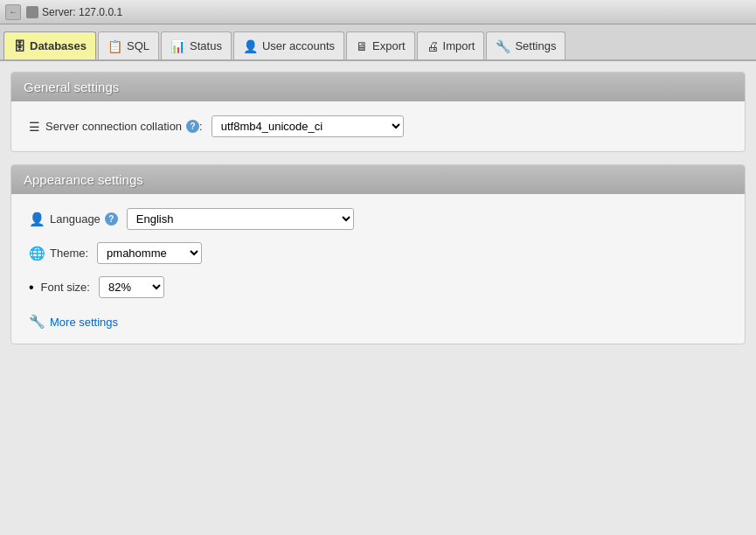 Image resolution: width=756 pixels, height=535 pixels. I want to click on tab-import-label: Import, so click(460, 45).